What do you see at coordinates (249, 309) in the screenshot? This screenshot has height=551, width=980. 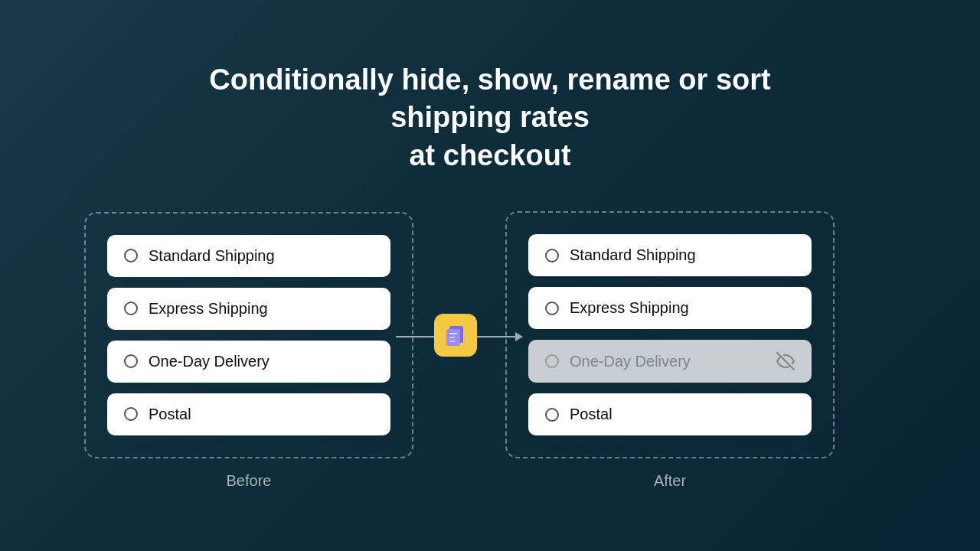 I see `before-row-express: Express Shipping` at bounding box center [249, 309].